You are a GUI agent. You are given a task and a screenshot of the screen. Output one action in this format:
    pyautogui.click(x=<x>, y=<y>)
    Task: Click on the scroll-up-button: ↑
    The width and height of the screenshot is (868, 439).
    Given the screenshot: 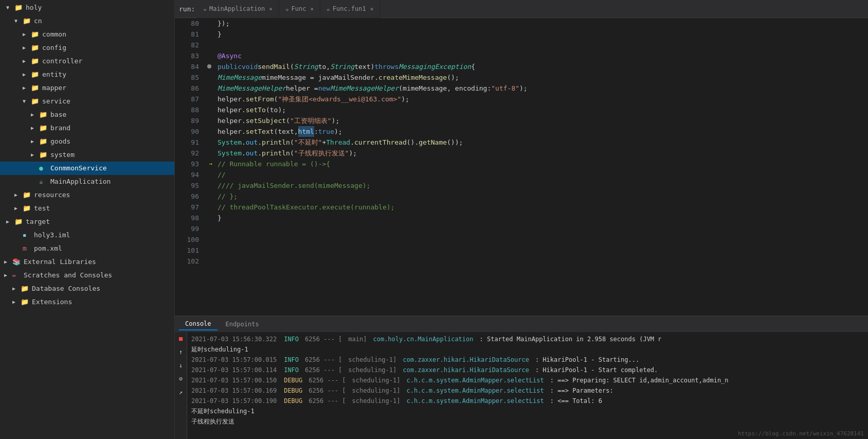 What is the action you would take?
    pyautogui.click(x=181, y=352)
    